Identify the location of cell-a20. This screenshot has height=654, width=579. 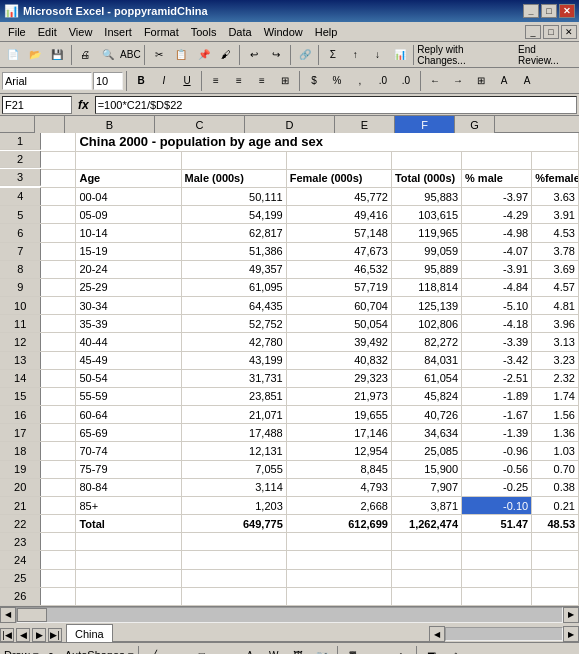
(58, 487).